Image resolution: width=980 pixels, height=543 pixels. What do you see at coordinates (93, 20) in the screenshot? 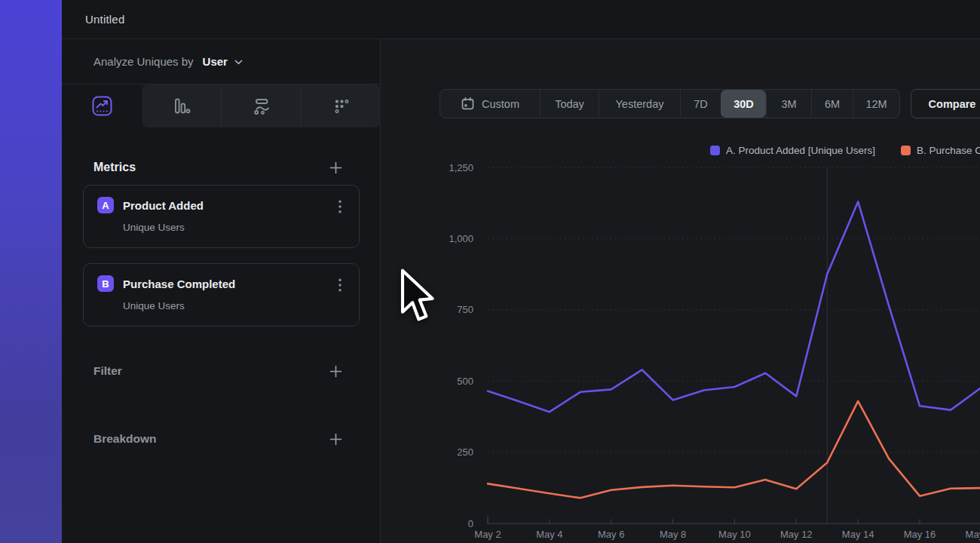
I see `report-title: Untitled` at bounding box center [93, 20].